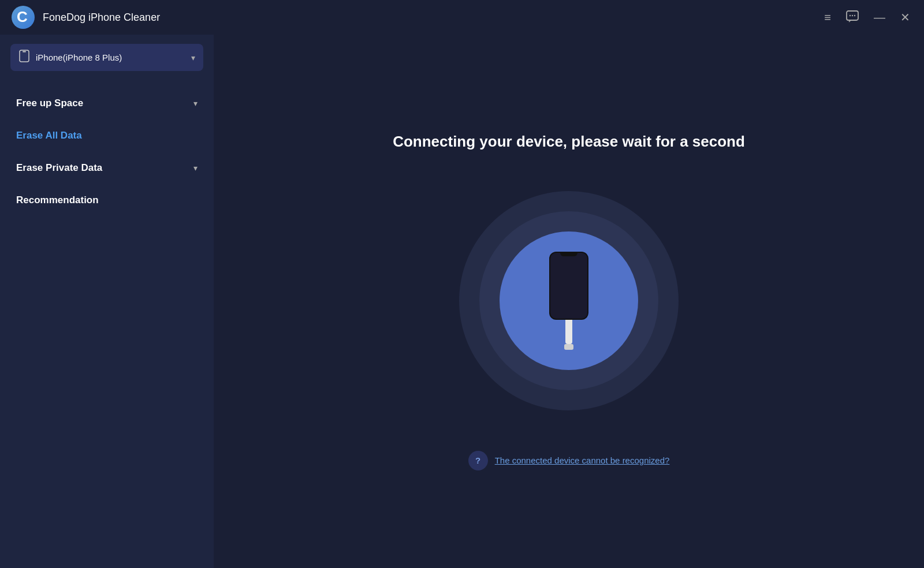 This screenshot has width=924, height=568. I want to click on nav-item-free-up-space: Free up Space ▾, so click(107, 103).